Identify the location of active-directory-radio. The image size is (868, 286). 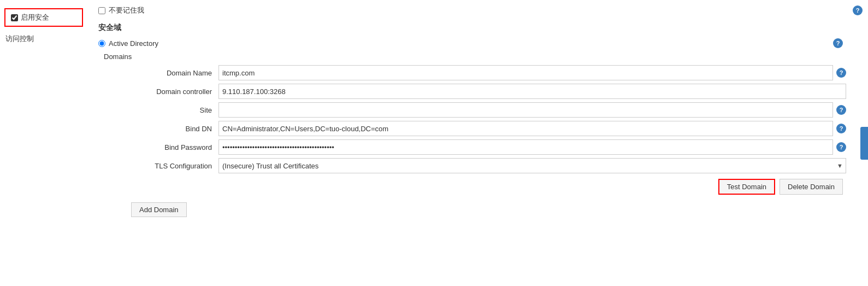
(102, 44).